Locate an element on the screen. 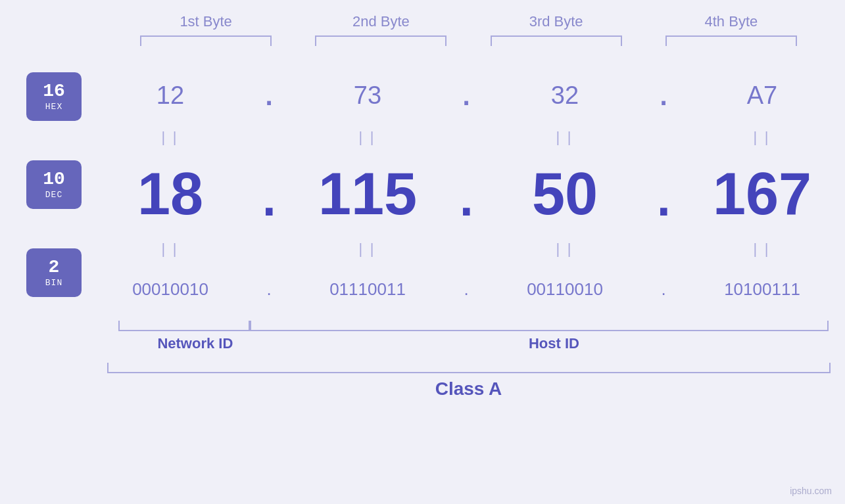  dec-val-4: 167 is located at coordinates (759, 195).